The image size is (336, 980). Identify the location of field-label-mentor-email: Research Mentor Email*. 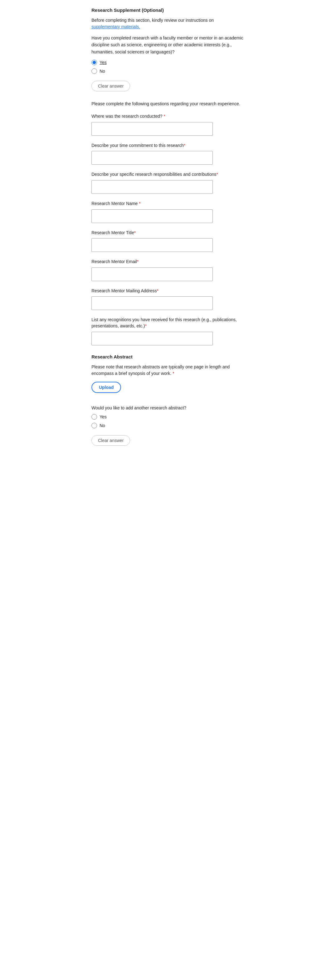
(168, 262).